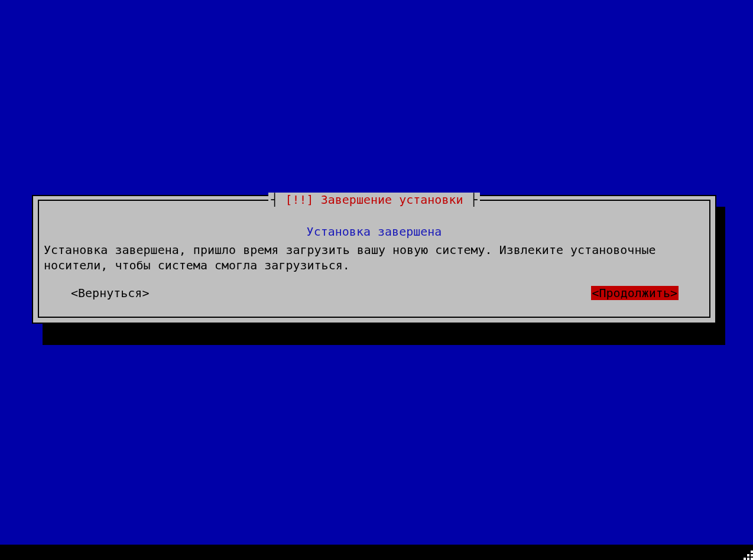 This screenshot has height=560, width=753. Describe the element at coordinates (110, 293) in the screenshot. I see `back-button: <Вернуться>` at that location.